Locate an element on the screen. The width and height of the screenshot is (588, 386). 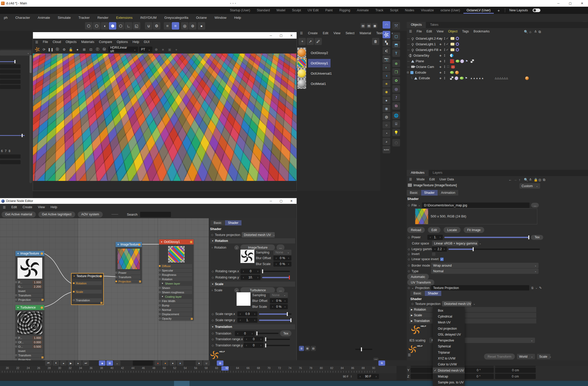
minimize-button: ─ is located at coordinates (271, 36).